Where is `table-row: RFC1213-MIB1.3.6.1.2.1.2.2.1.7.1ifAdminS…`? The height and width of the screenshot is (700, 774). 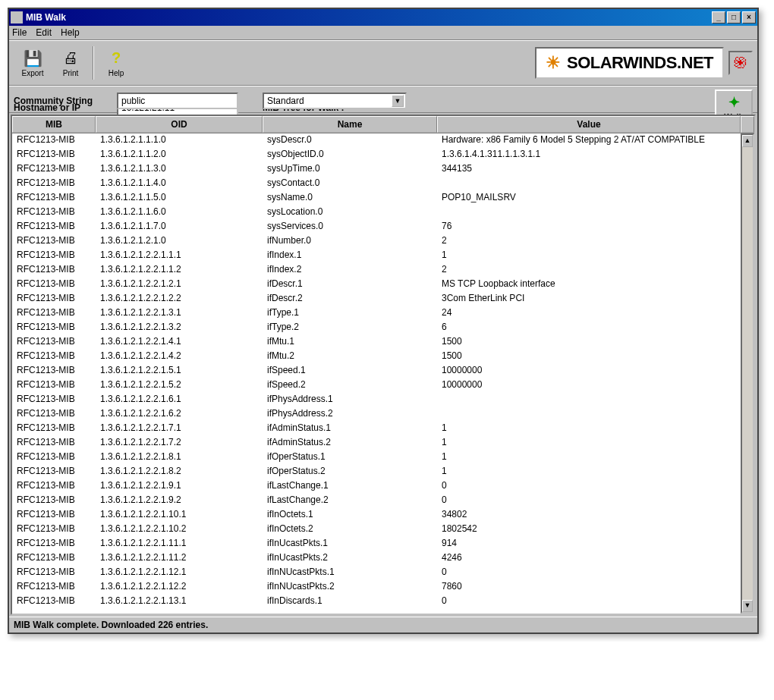 table-row: RFC1213-MIB1.3.6.1.2.1.2.2.1.7.1ifAdminS… is located at coordinates (376, 429).